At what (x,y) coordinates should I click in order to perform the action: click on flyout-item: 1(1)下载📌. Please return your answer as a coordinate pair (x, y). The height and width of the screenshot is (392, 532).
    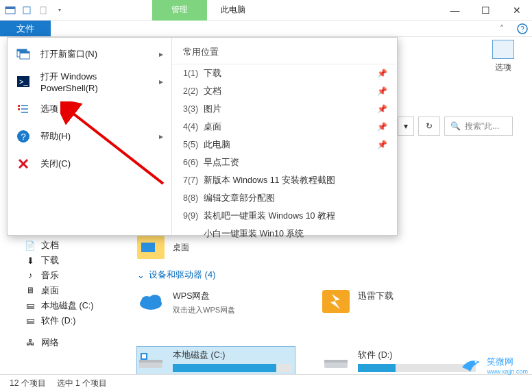
    Looking at the image, I should click on (285, 73).